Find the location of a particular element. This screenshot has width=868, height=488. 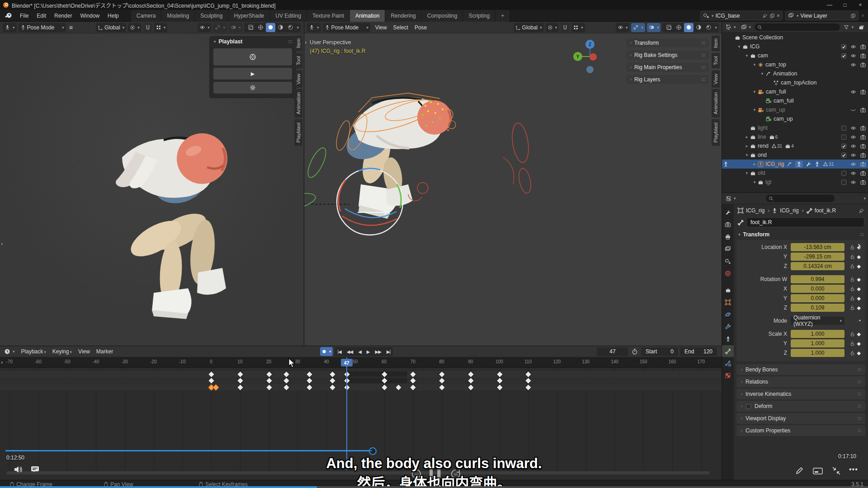

playblast-play-button: ▶ is located at coordinates (253, 74).